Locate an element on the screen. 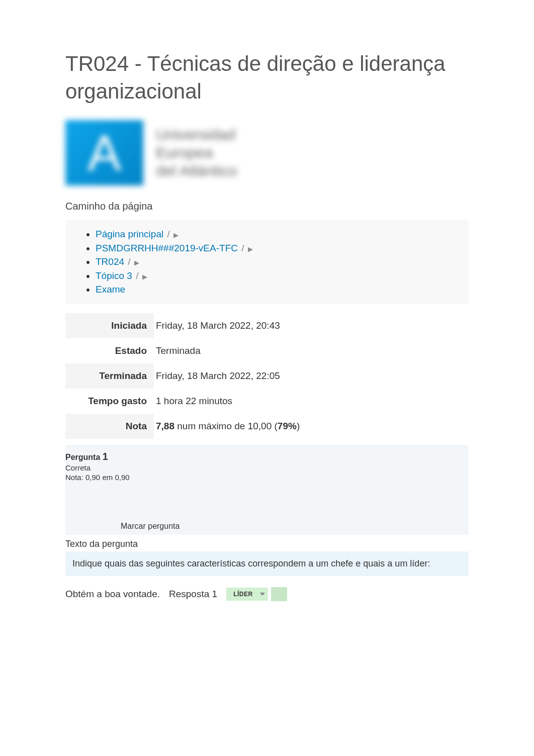  grade-text-close: ) is located at coordinates (298, 426).